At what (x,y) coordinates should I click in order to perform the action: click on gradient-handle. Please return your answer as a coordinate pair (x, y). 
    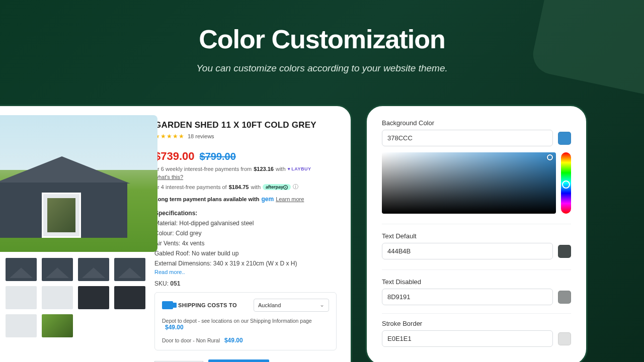
    Looking at the image, I should click on (550, 157).